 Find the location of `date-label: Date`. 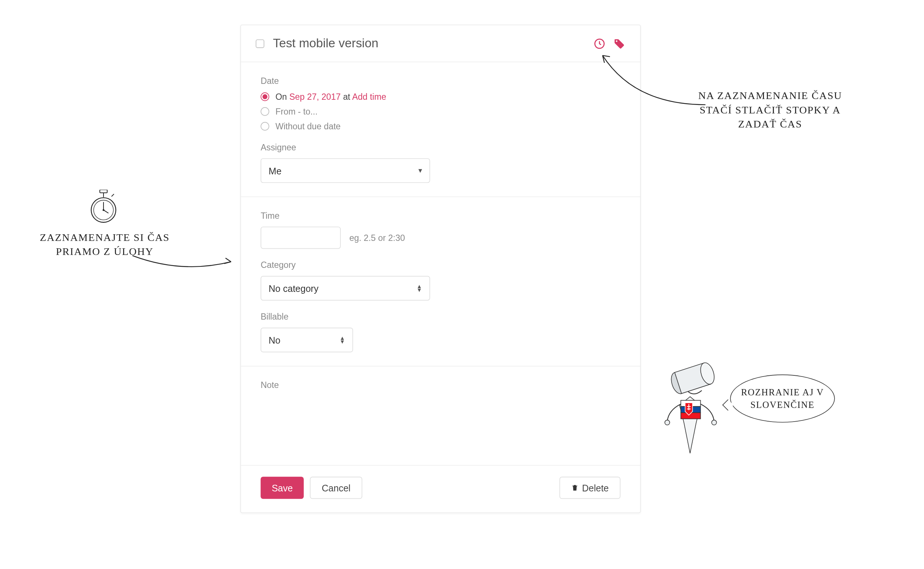

date-label: Date is located at coordinates (440, 81).